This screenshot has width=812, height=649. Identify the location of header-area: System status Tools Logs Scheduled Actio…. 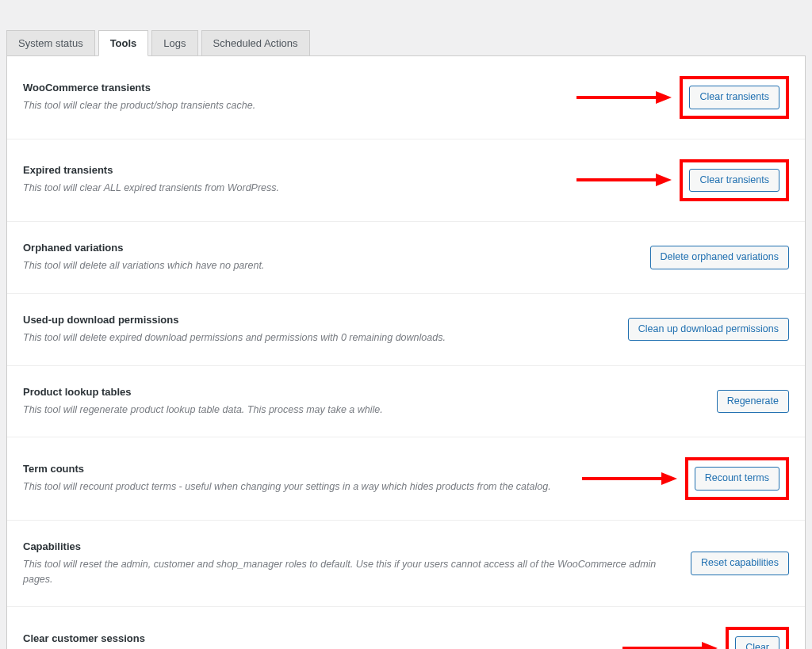
(406, 28).